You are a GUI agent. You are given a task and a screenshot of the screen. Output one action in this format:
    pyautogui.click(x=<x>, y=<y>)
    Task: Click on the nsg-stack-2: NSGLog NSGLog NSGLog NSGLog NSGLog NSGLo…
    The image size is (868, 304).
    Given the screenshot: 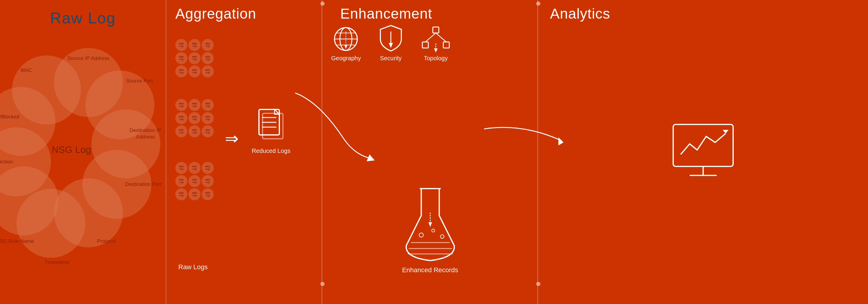 What is the action you would take?
    pyautogui.click(x=194, y=118)
    